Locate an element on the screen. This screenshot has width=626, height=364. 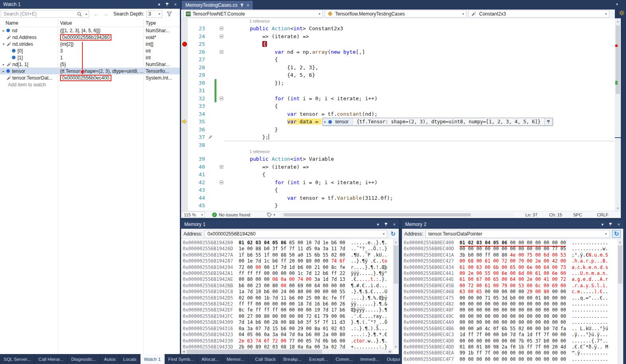
memory-row: 0x000002556B0EC475 00 00 00 71 05 3d b0 … is located at coordinates (510, 298).